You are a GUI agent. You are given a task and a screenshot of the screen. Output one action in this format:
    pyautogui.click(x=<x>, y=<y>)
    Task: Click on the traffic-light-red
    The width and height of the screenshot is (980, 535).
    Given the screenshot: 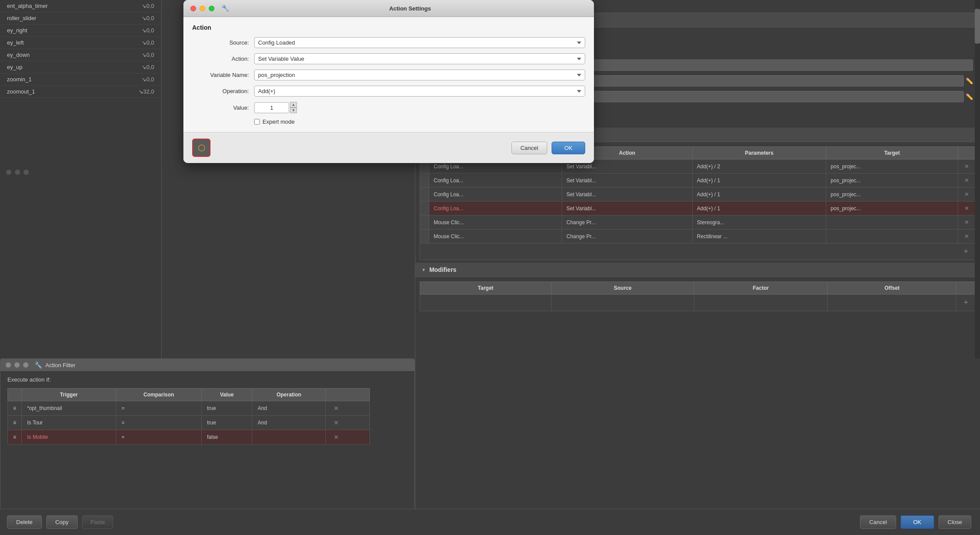 What is the action you would take?
    pyautogui.click(x=193, y=9)
    